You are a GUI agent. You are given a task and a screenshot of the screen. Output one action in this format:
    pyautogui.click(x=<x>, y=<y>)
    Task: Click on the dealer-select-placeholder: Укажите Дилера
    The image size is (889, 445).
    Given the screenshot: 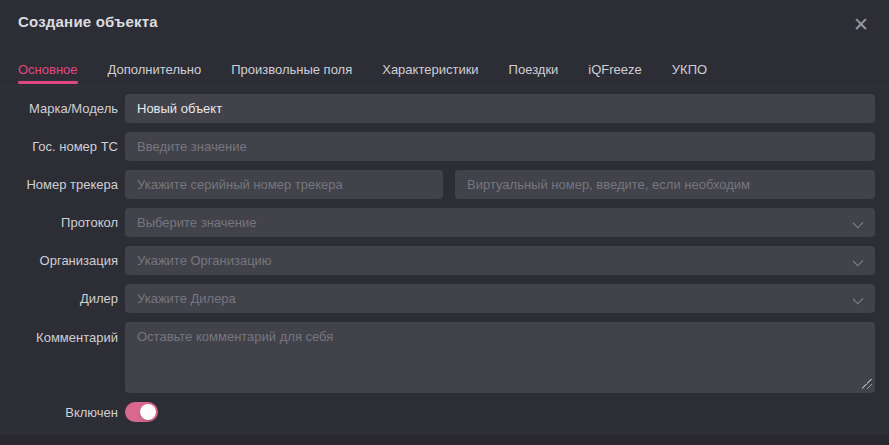 What is the action you would take?
    pyautogui.click(x=186, y=298)
    